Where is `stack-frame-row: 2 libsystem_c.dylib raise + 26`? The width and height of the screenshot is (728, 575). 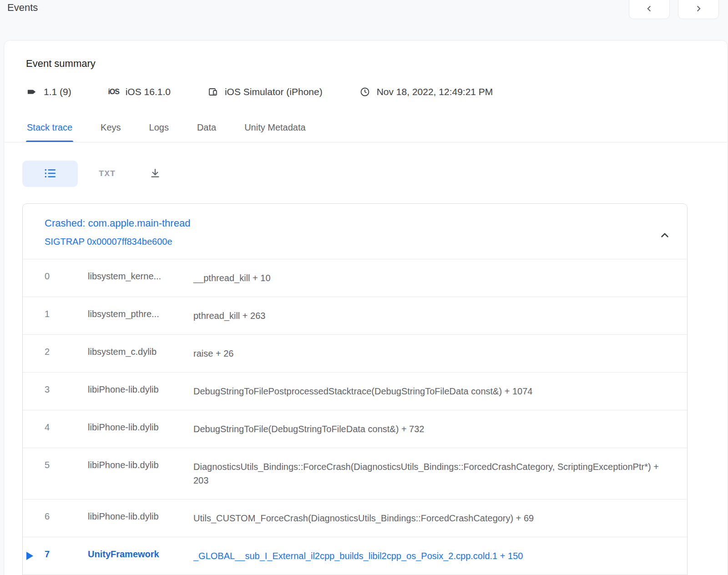
stack-frame-row: 2 libsystem_c.dylib raise + 26 is located at coordinates (355, 353).